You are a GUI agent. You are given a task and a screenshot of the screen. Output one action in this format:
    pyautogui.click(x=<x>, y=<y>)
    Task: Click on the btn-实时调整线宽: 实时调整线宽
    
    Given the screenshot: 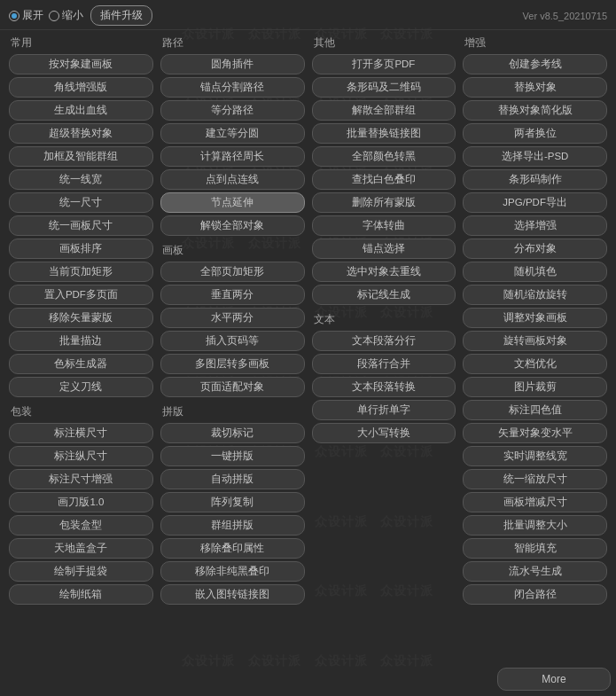 What is the action you would take?
    pyautogui.click(x=535, y=456)
    